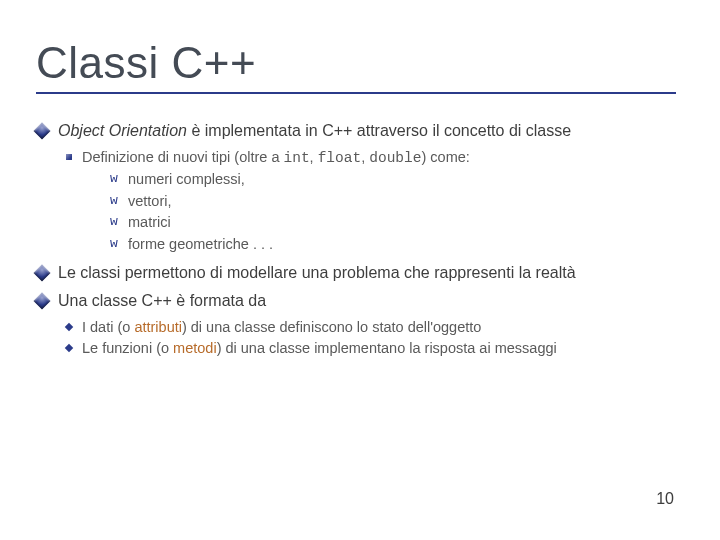 The image size is (720, 540). I want to click on text: Definizione di nuovi tipi (oltre a, so click(183, 157).